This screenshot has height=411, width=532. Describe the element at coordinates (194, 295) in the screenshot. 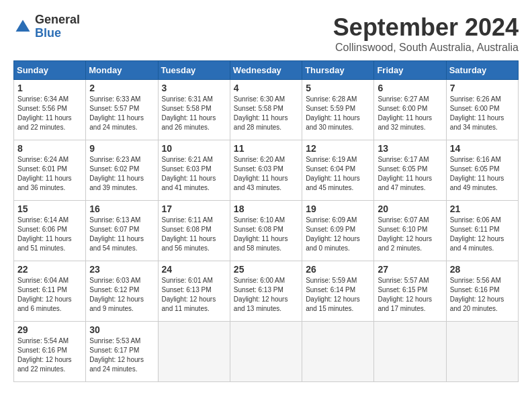

I see `cell-details: Sunrise: 6:01 AMSunset: 6:13 PMDaylight:…` at that location.